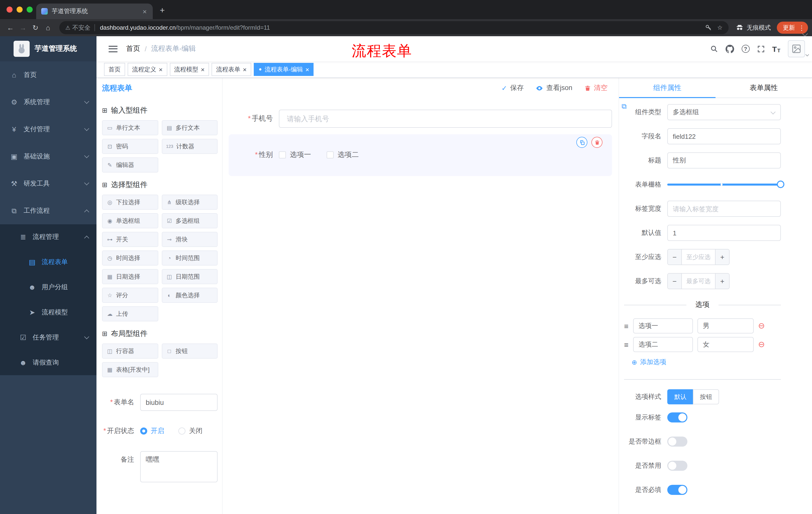  What do you see at coordinates (48, 313) in the screenshot?
I see `sidebar-item-process-model: ➤ 流程模型` at bounding box center [48, 313].